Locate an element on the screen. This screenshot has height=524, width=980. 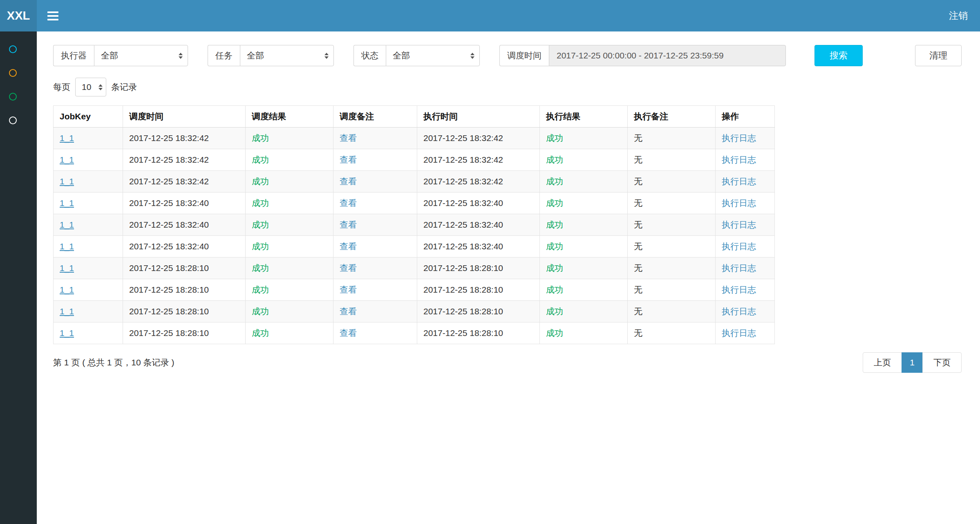
sidebar-toggle-icon is located at coordinates (53, 16).